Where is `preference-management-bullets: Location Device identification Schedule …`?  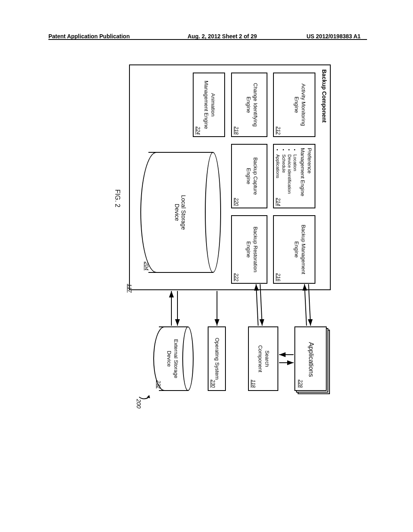 preference-management-bullets: Location Device identification Schedule … is located at coordinates (286, 179).